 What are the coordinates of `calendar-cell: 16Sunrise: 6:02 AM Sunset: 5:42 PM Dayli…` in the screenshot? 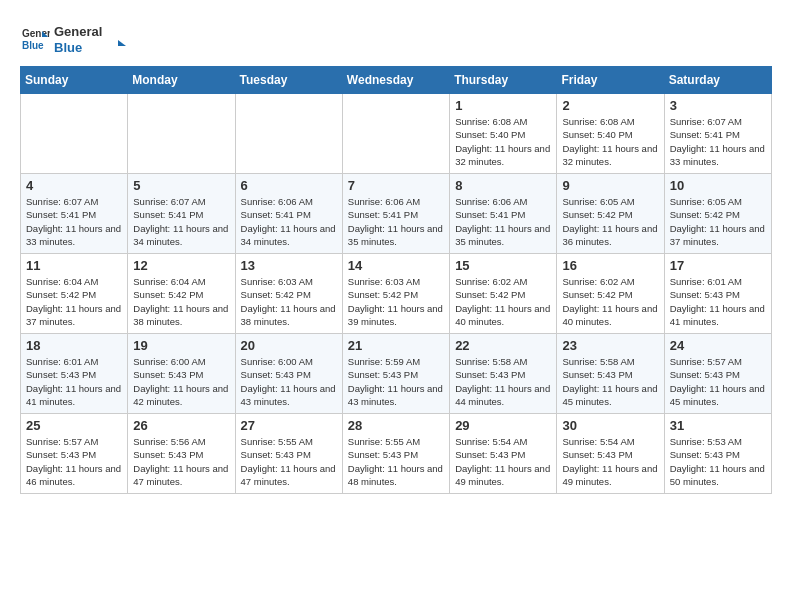 It's located at (610, 294).